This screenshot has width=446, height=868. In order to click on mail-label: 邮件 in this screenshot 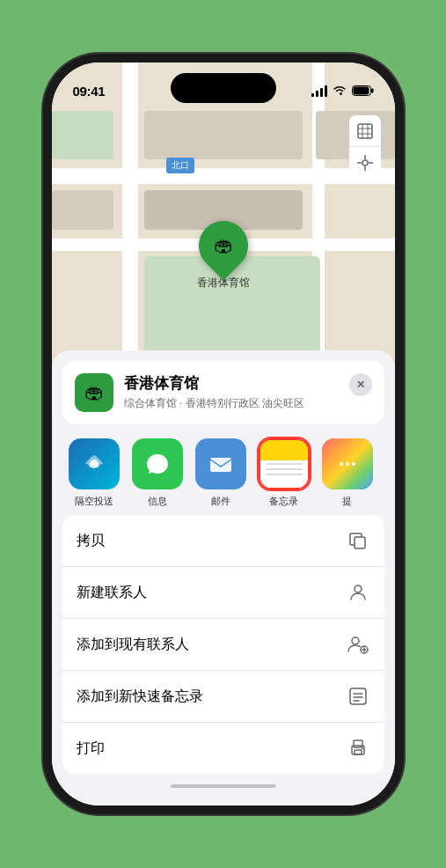, I will do `click(221, 502)`.